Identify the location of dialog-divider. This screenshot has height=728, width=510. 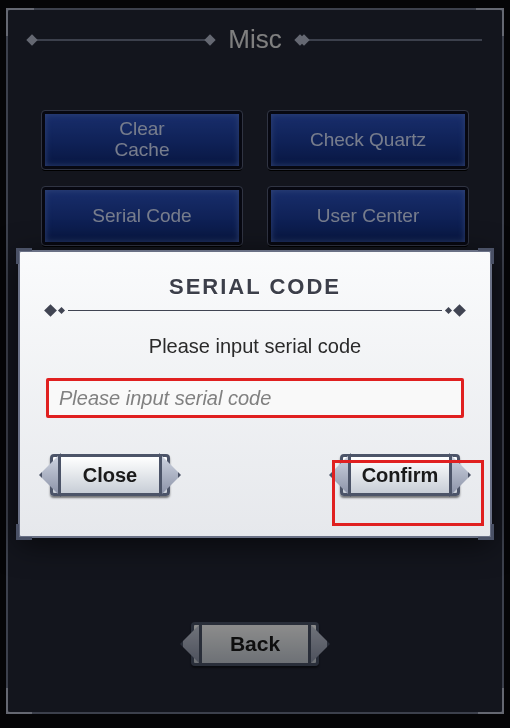
(255, 310).